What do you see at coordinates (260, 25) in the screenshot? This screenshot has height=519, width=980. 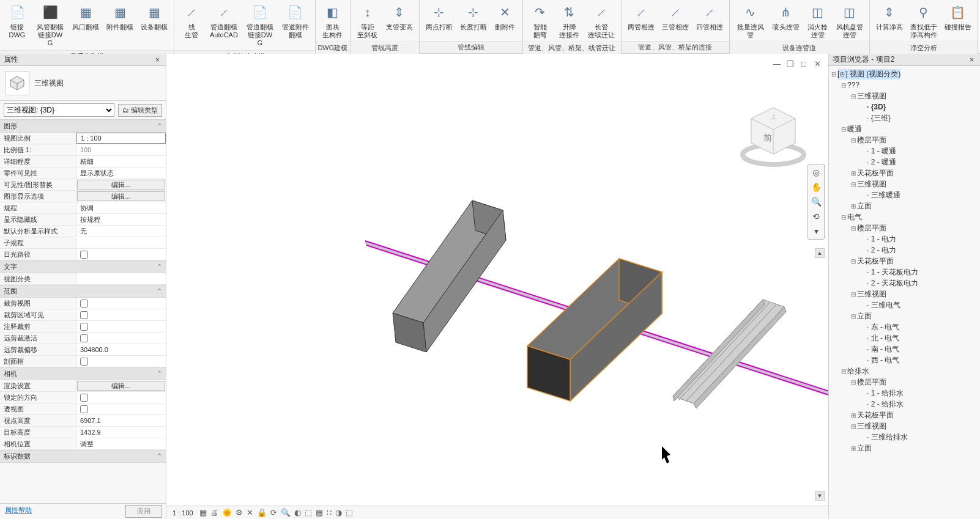 I see `ribbon-button: 📄管道翻模链接DWG` at bounding box center [260, 25].